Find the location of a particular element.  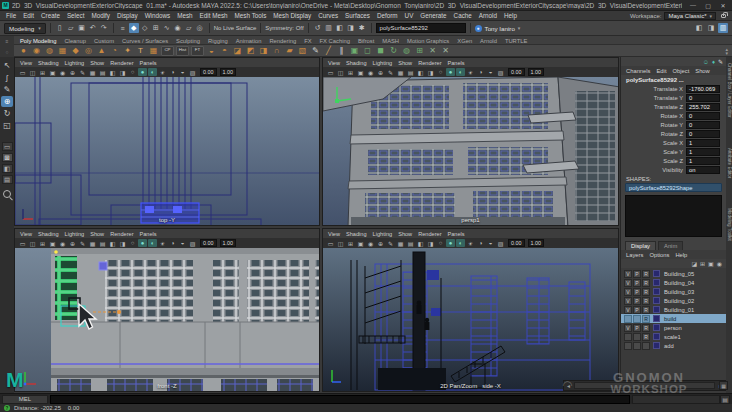

shelf-tab: XGen is located at coordinates (464, 41).